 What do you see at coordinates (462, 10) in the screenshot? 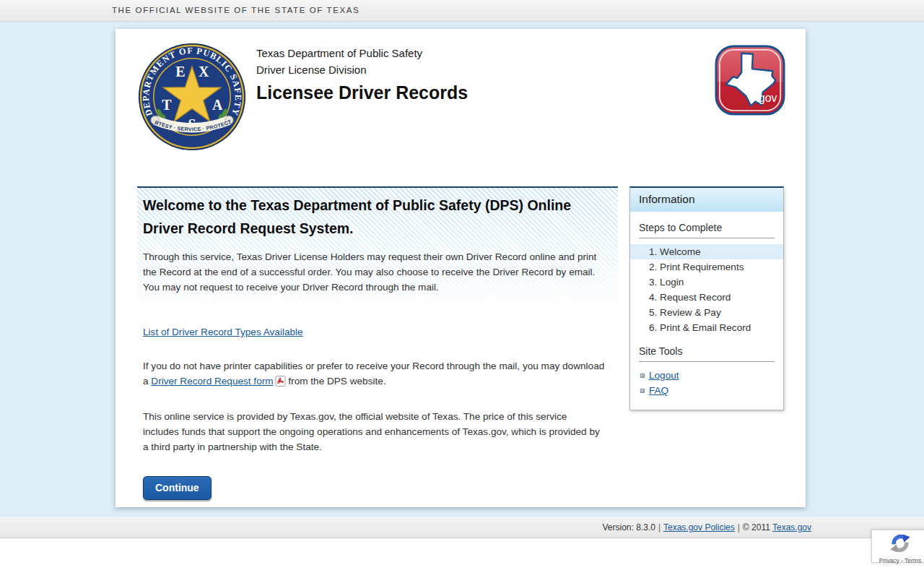
I see `official-website-banner-text: THE OFFICIAL WEBSITE OF THE STATE OF TEX…` at bounding box center [462, 10].